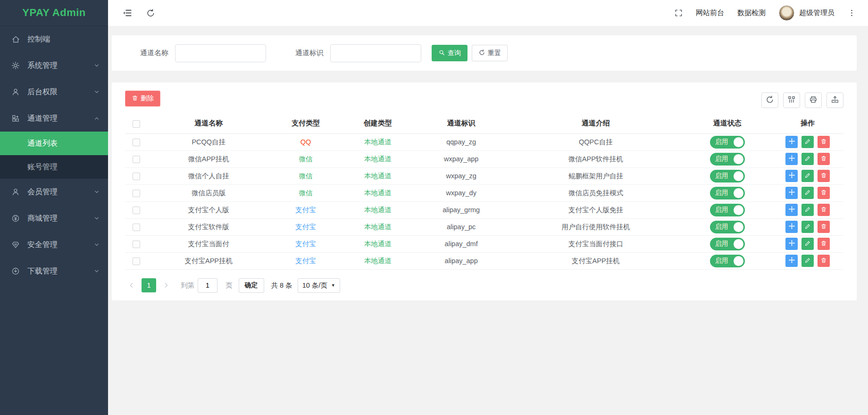  I want to click on search-button: 查询, so click(450, 53).